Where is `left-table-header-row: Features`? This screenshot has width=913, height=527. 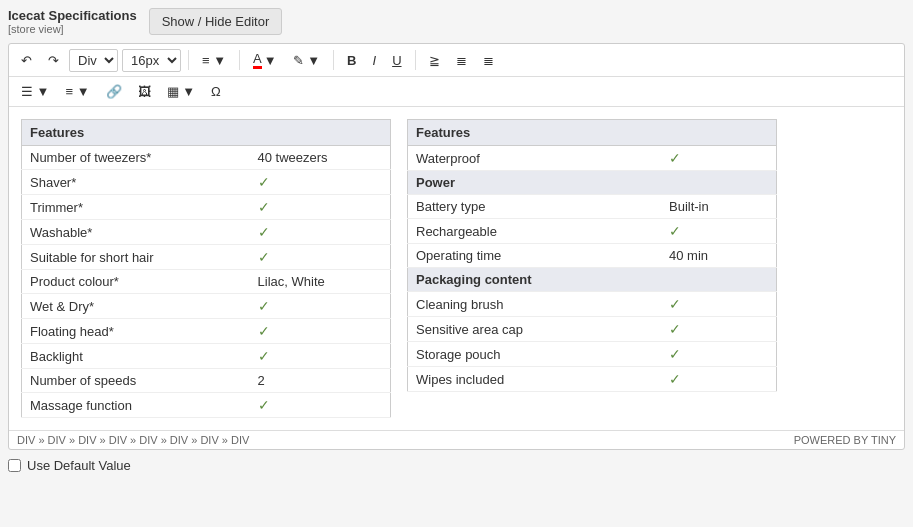
left-table-header-row: Features is located at coordinates (206, 133).